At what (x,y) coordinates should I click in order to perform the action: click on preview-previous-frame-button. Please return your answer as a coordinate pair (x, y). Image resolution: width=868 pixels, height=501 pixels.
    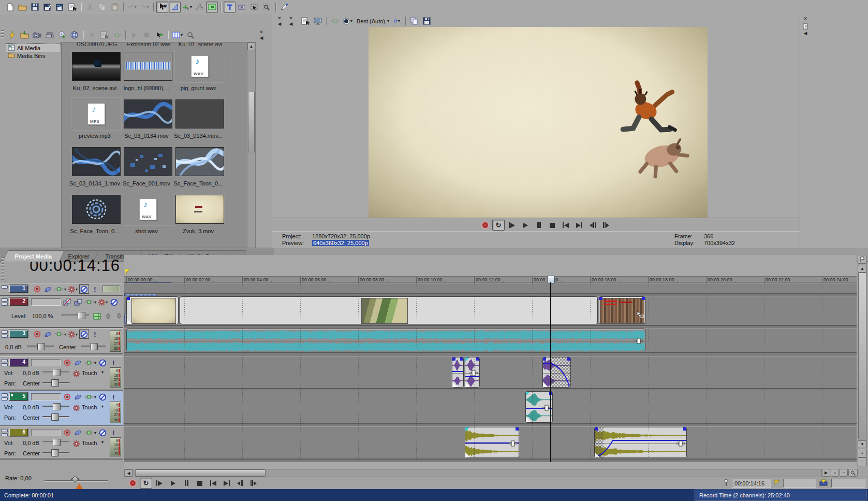
    Looking at the image, I should click on (593, 225).